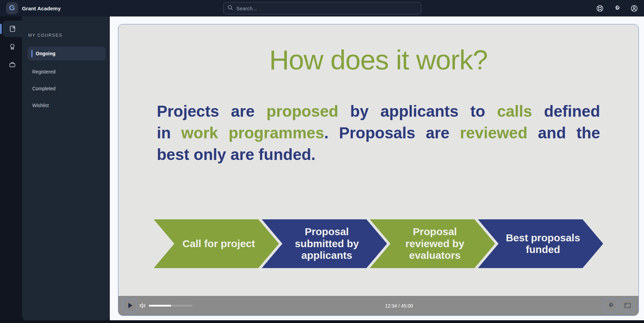 Image resolution: width=644 pixels, height=323 pixels. What do you see at coordinates (378, 244) in the screenshot?
I see `process-chevron-diagram: Call for project Proposal submitted by a…` at bounding box center [378, 244].